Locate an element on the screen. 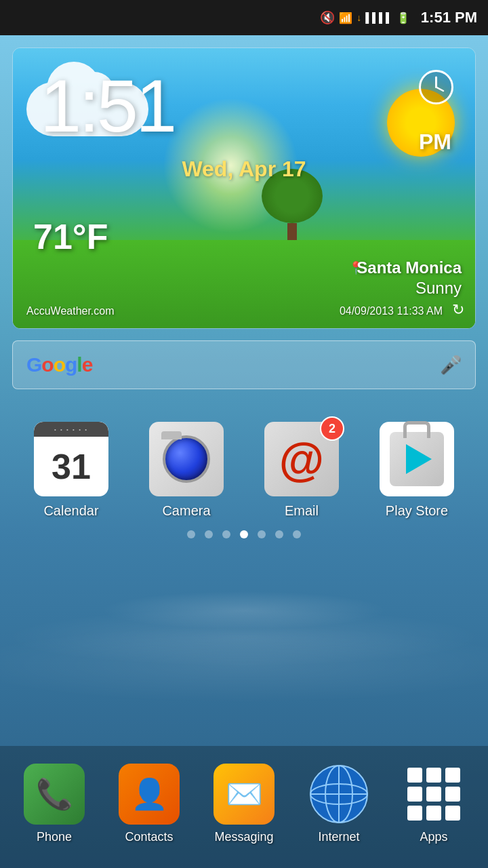  camera-label: Camera is located at coordinates (186, 511).